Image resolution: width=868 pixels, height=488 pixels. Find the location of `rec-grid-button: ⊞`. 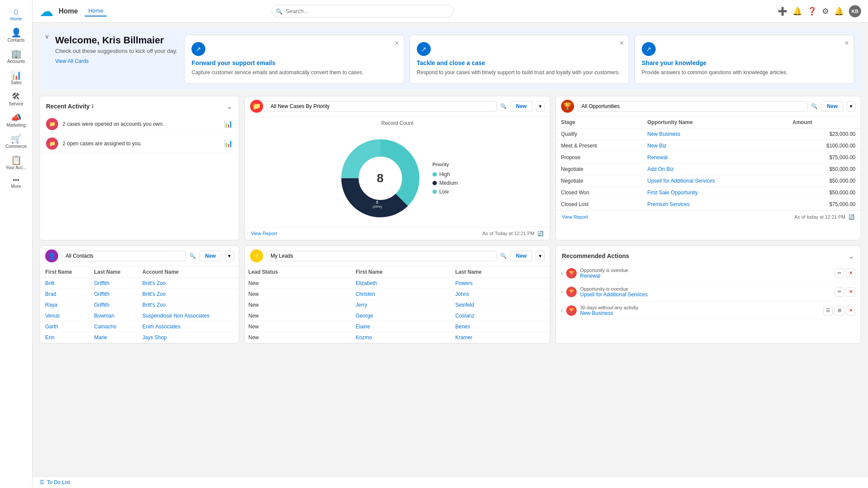

rec-grid-button: ⊞ is located at coordinates (839, 311).